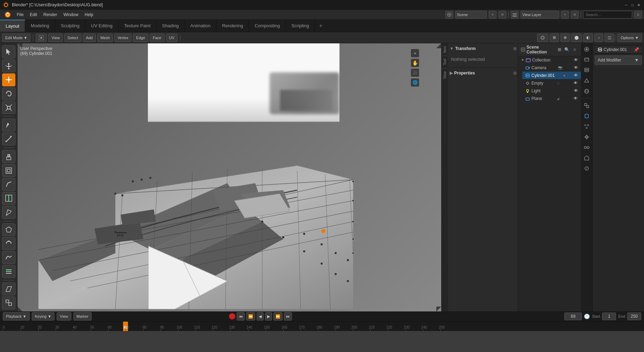 Image resolution: width=644 pixels, height=352 pixels. Describe the element at coordinates (41, 38) in the screenshot. I see `viewport-icon-btn` at that location.